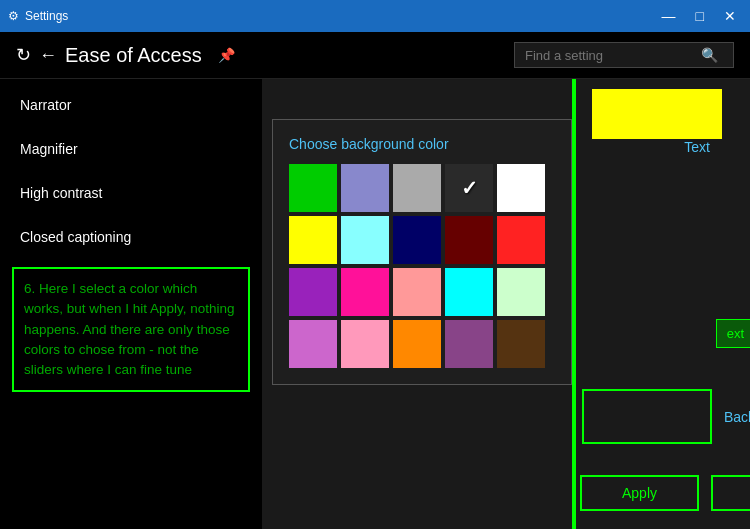 This screenshot has height=529, width=750. What do you see at coordinates (665, 493) in the screenshot?
I see `bottom-buttons: Apply Cancel` at bounding box center [665, 493].